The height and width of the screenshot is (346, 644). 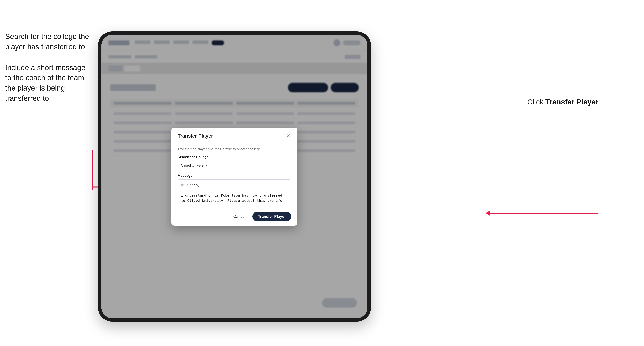 I want to click on modal-footer: Cancel Transfer Player, so click(x=234, y=217).